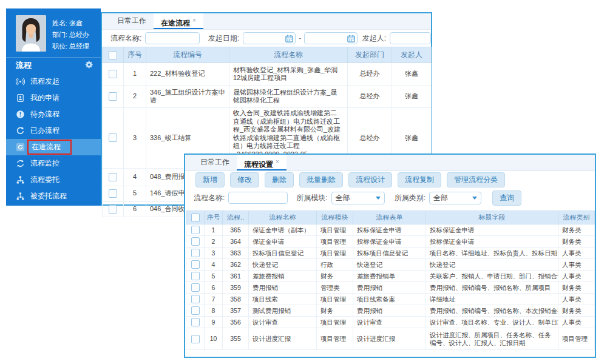 Image resolution: width=607 pixels, height=364 pixels. I want to click on col-header-no: 序号, so click(135, 55).